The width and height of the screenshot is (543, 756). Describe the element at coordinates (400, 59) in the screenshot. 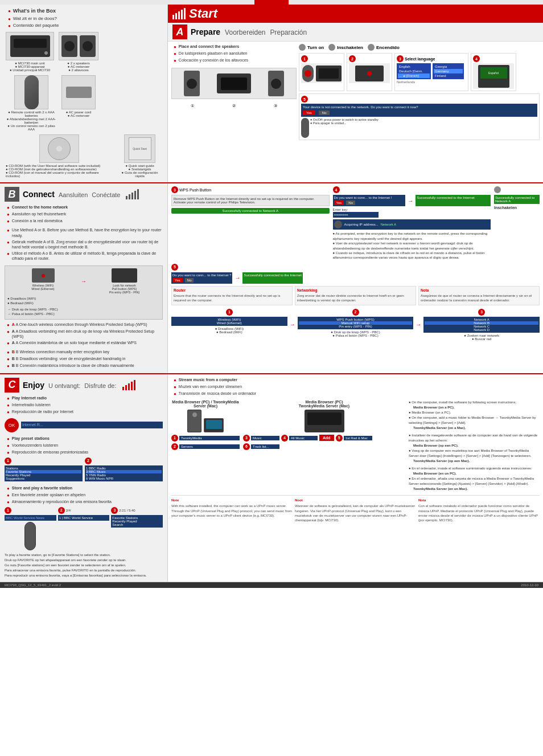

I see `step3-circle: 3` at that location.